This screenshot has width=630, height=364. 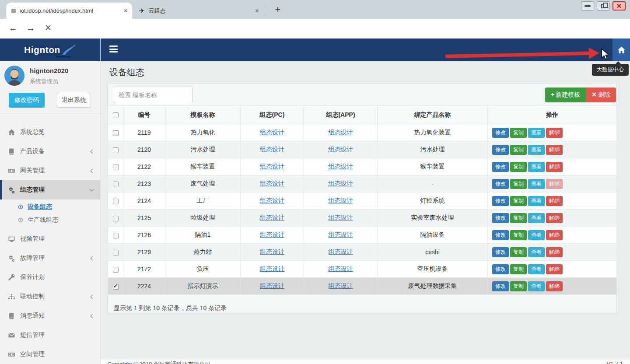 What do you see at coordinates (50, 239) in the screenshot?
I see `sidebar-item-link: 视频管理` at bounding box center [50, 239].